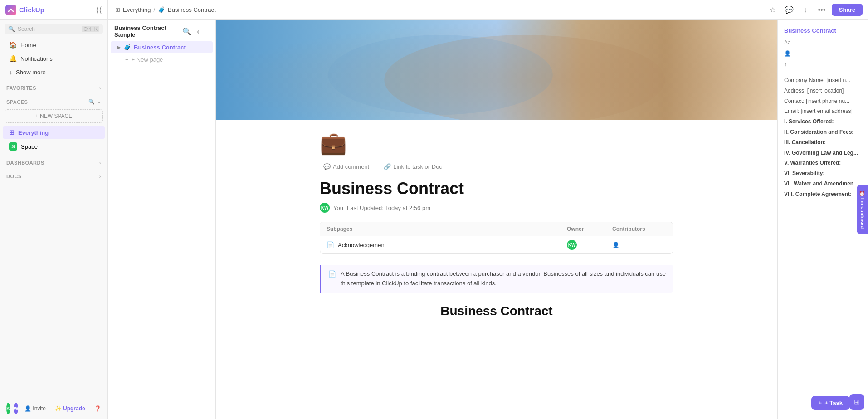  I want to click on docs-chevron-icon: ›, so click(100, 176).